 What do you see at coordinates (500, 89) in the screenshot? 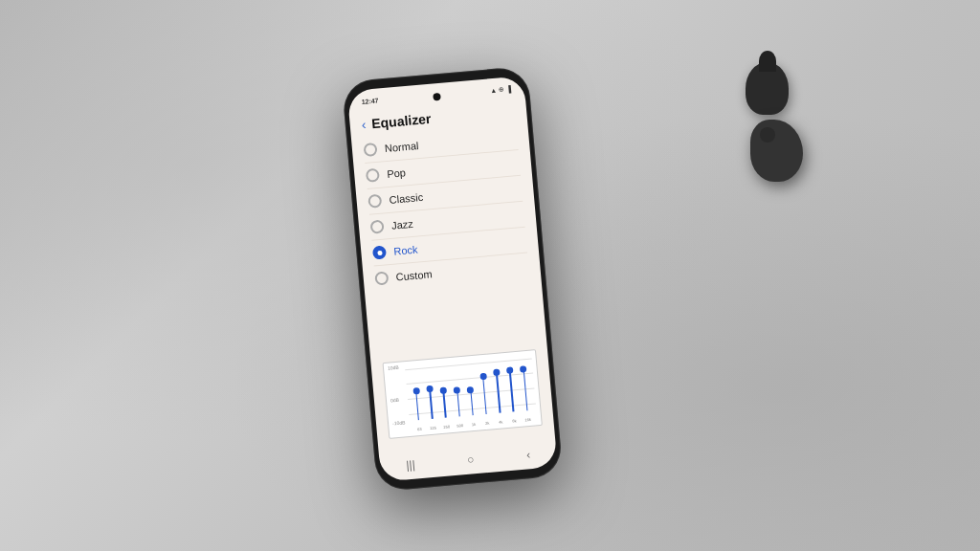
I see `status-icons: ▲ ⊕ ▐` at bounding box center [500, 89].